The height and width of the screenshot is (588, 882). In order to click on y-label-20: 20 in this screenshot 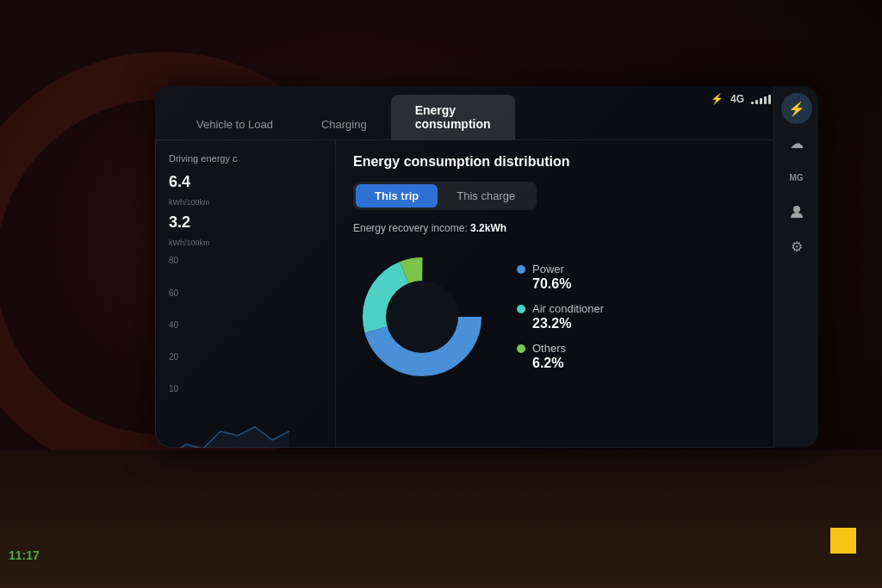, I will do `click(245, 356)`.